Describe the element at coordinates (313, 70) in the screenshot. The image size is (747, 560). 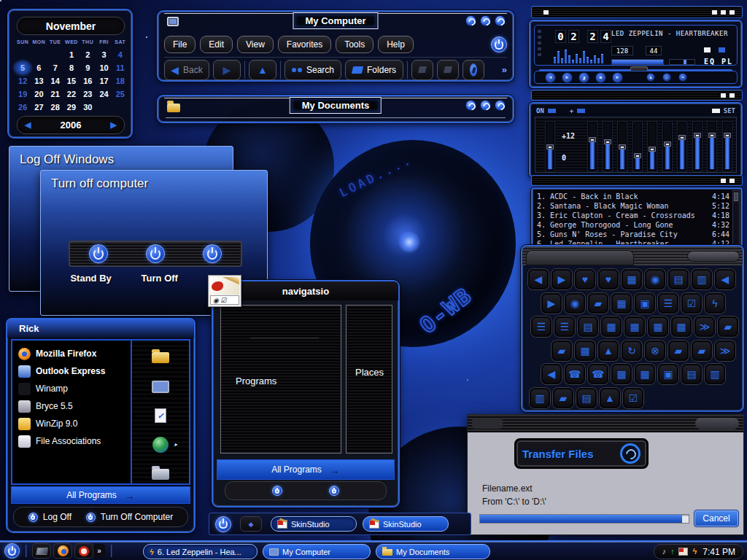
I see `search-button: Search` at that location.